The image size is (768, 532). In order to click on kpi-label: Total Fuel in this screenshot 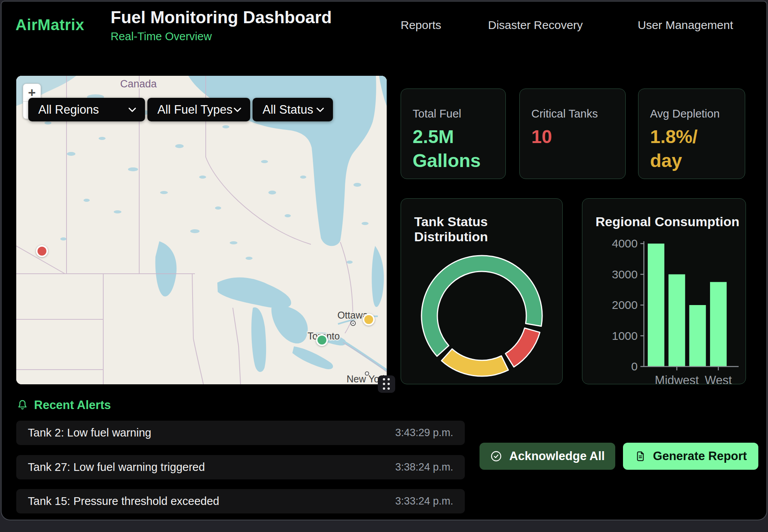, I will do `click(453, 114)`.